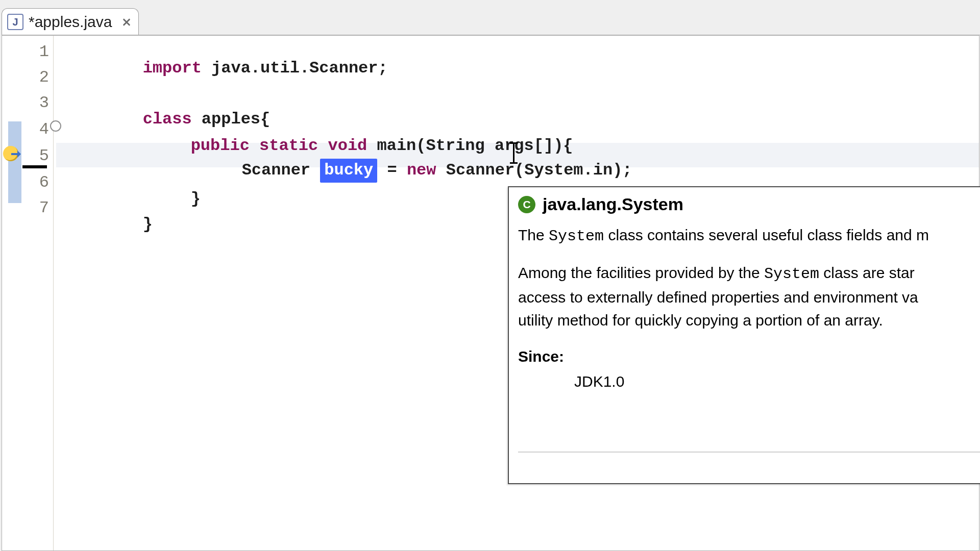  Describe the element at coordinates (70, 21) in the screenshot. I see `editor-tab-bar: J *apples.java` at that location.